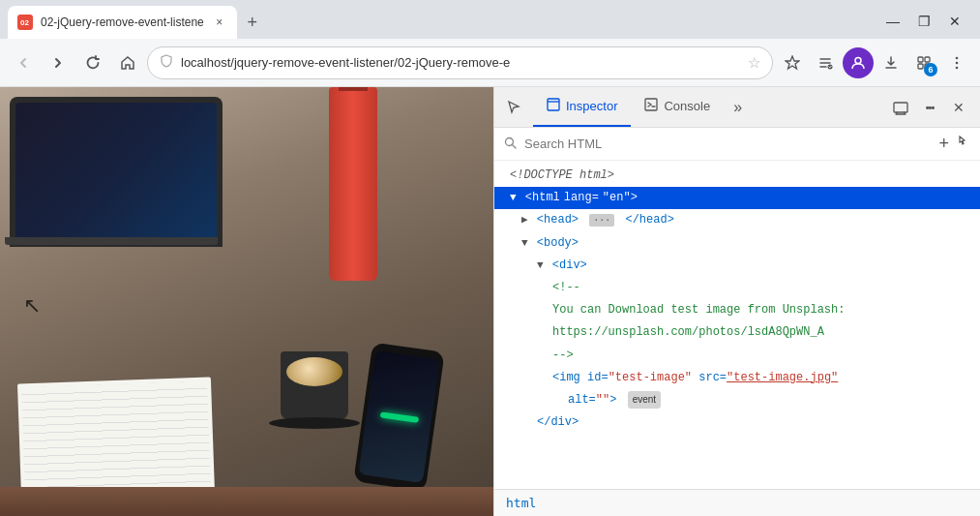 The height and width of the screenshot is (516, 980). Describe the element at coordinates (924, 21) in the screenshot. I see `maximize-button: ❐` at that location.